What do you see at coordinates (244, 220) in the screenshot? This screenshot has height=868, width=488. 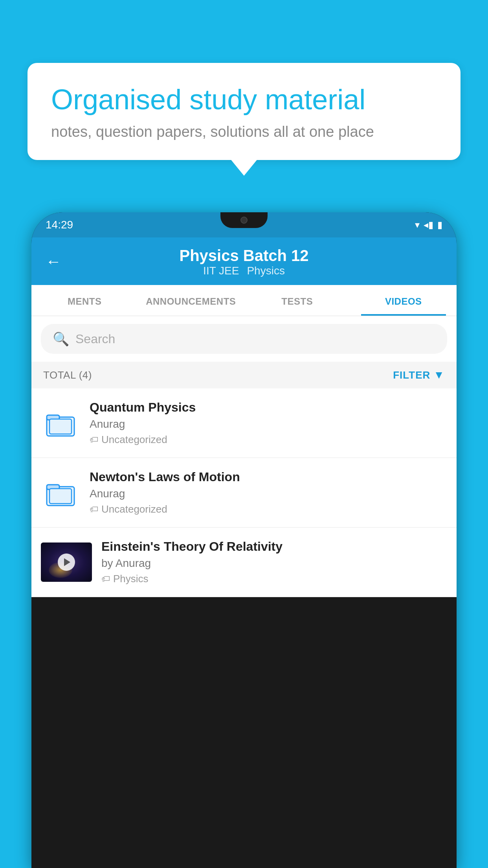 I see `notch` at bounding box center [244, 220].